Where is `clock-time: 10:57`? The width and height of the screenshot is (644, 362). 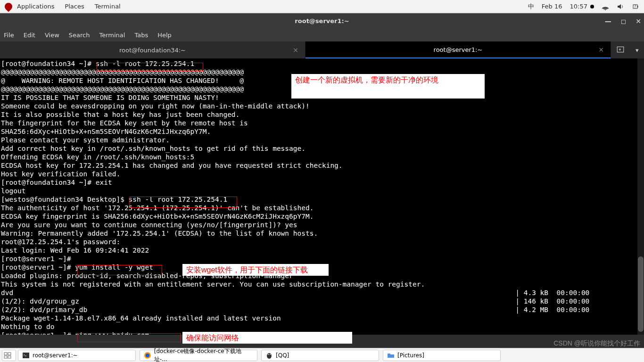 clock-time: 10:57 is located at coordinates (582, 7).